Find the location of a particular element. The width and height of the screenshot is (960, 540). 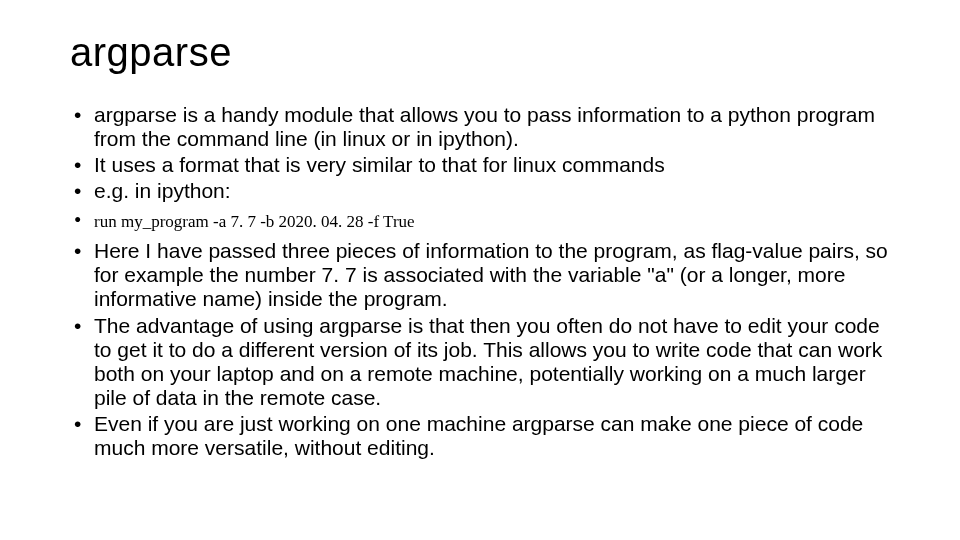

bullet-item-code: run my_program -a 7. 7 -b 2020. 04. 28 -… is located at coordinates (480, 222).